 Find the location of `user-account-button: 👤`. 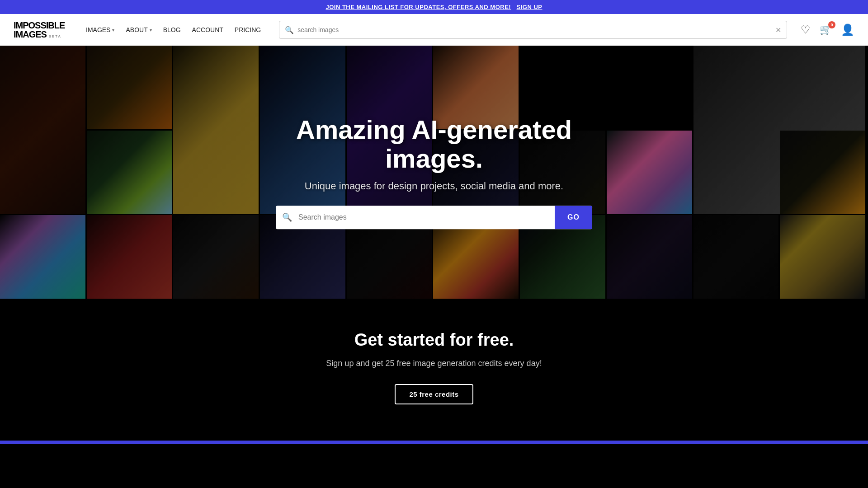

user-account-button: 👤 is located at coordinates (848, 30).